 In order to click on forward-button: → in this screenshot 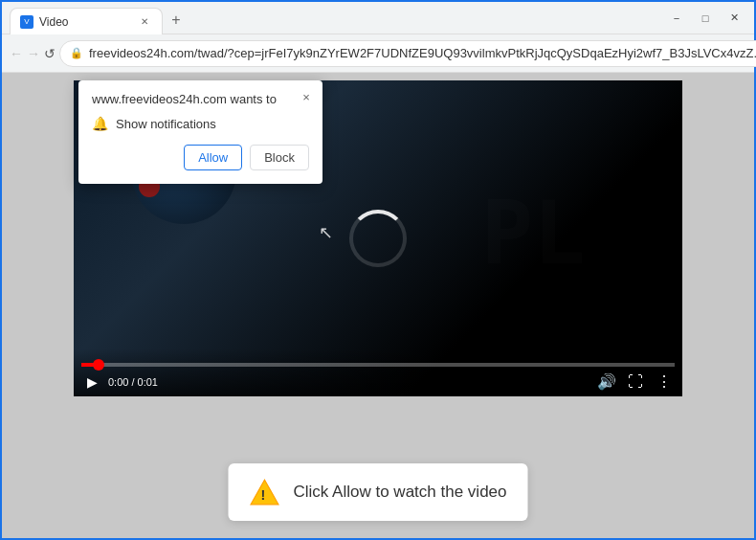, I will do `click(33, 54)`.